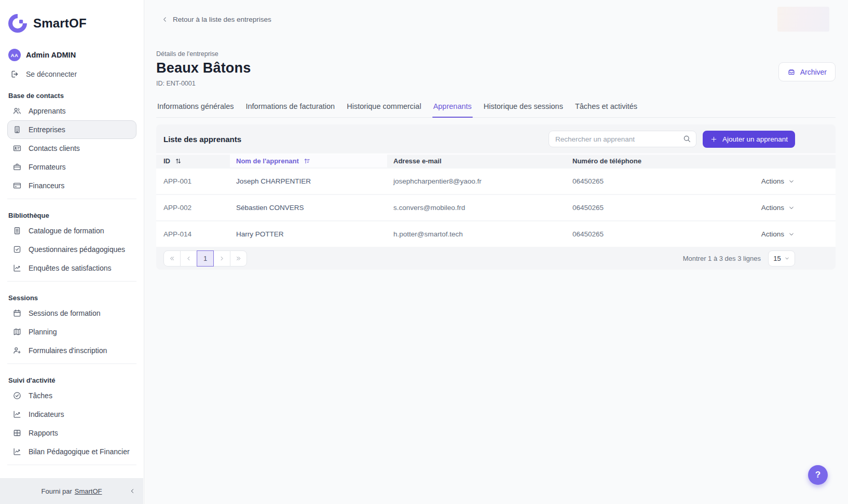 The width and height of the screenshot is (848, 504). I want to click on learner-name-link: Sébastien CONVERS, so click(308, 207).